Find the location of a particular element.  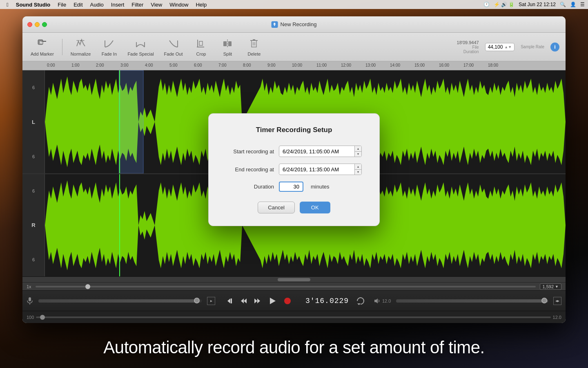

start-time-input is located at coordinates (317, 151).